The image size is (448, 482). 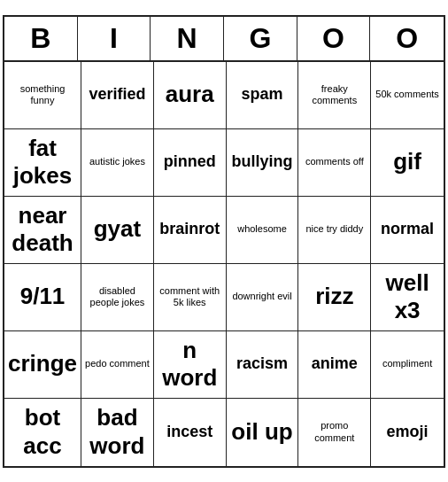 I want to click on bingo-cell-r1-c5: gif, so click(x=407, y=163).